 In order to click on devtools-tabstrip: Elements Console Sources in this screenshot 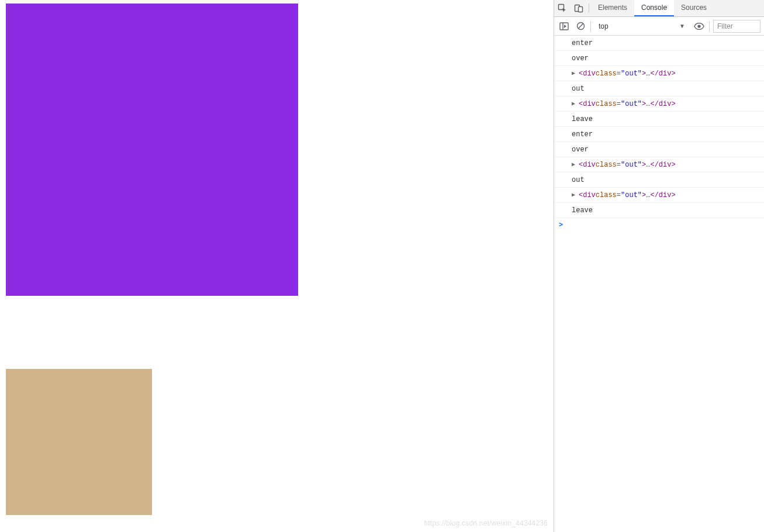, I will do `click(659, 8)`.